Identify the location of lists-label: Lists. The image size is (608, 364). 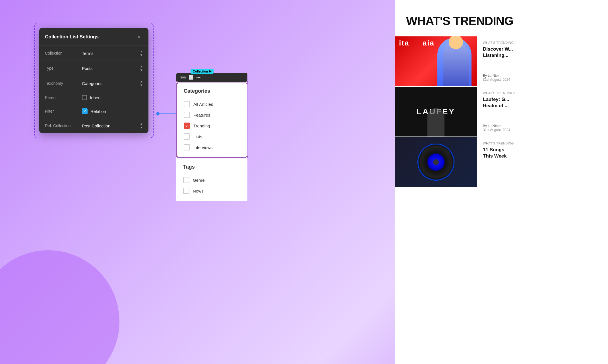
(198, 136).